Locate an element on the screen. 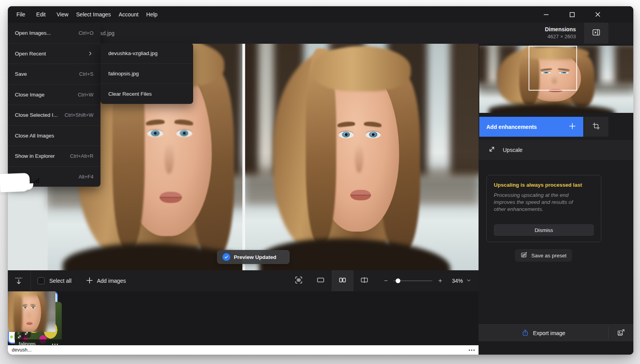 The height and width of the screenshot is (364, 640). save-as-preset-button: Save as preset is located at coordinates (543, 255).